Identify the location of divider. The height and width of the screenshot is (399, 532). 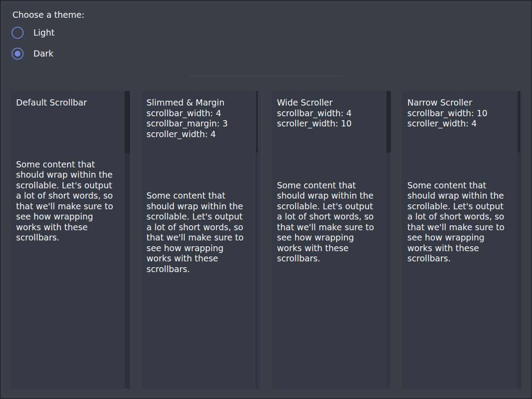
(266, 76).